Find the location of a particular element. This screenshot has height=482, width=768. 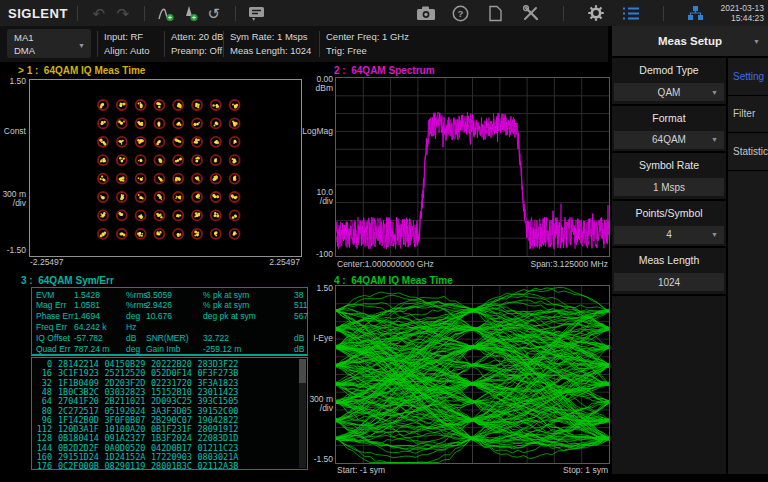

symerr-cell: 64.242 k is located at coordinates (90, 327).